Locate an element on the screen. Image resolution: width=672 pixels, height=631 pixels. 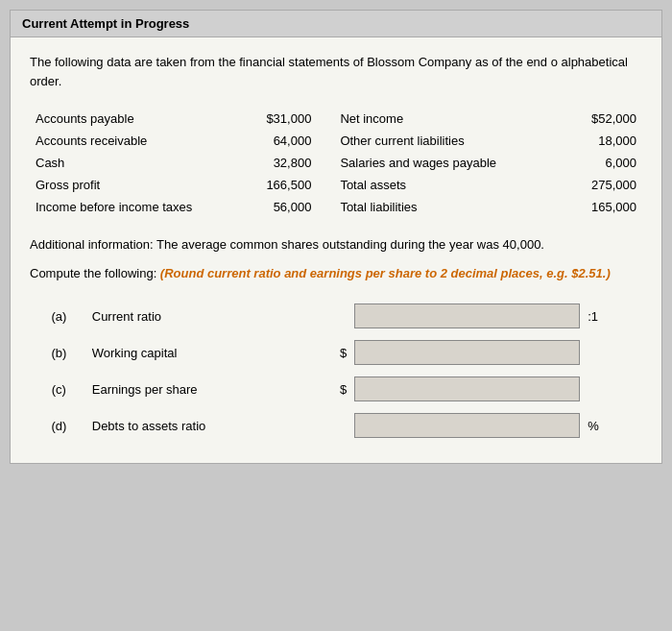
table-row: Accounts payable $31,000 Net income $52,… is located at coordinates (336, 119).